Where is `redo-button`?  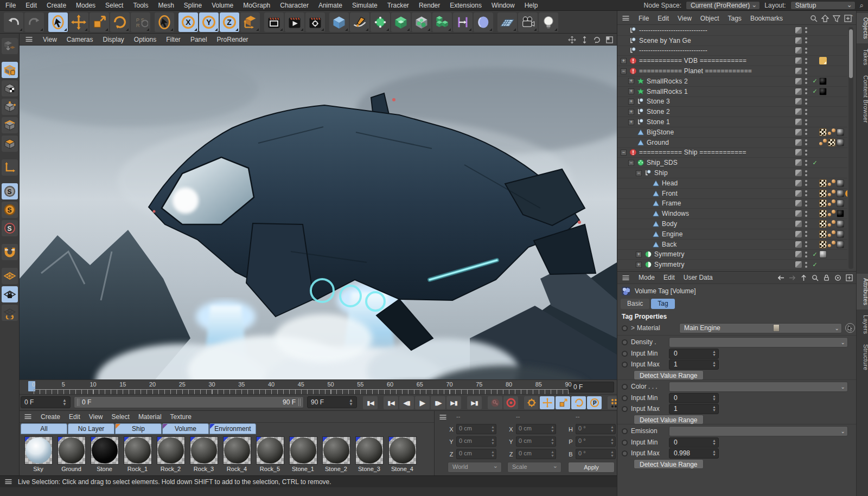
redo-button is located at coordinates (34, 22).